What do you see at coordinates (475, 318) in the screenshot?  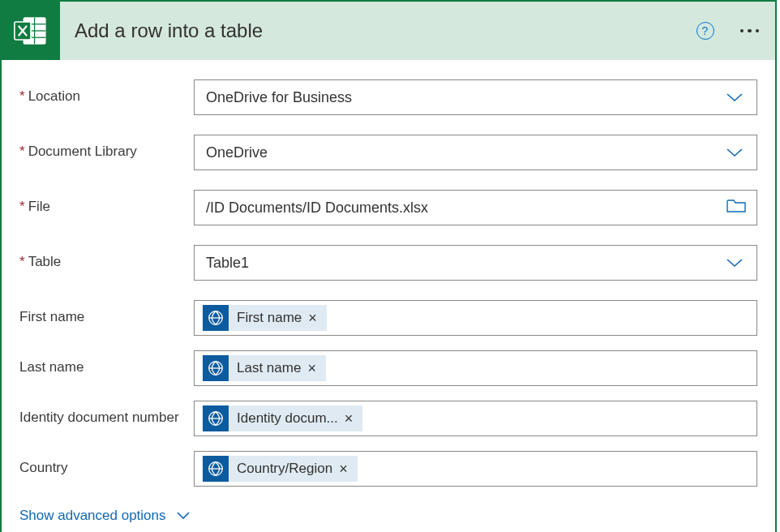 I see `first-name-input: First name ×` at bounding box center [475, 318].